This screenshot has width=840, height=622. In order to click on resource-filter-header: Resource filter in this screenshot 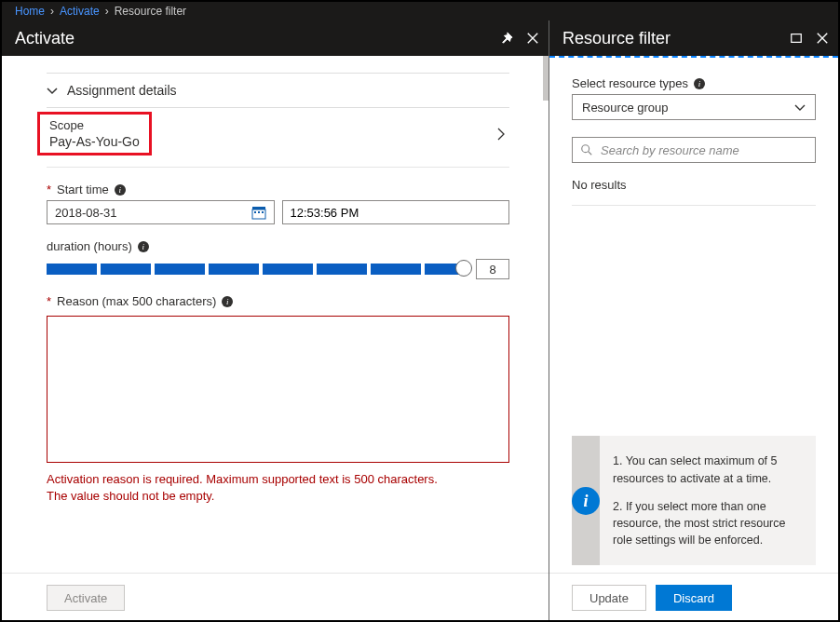, I will do `click(694, 38)`.